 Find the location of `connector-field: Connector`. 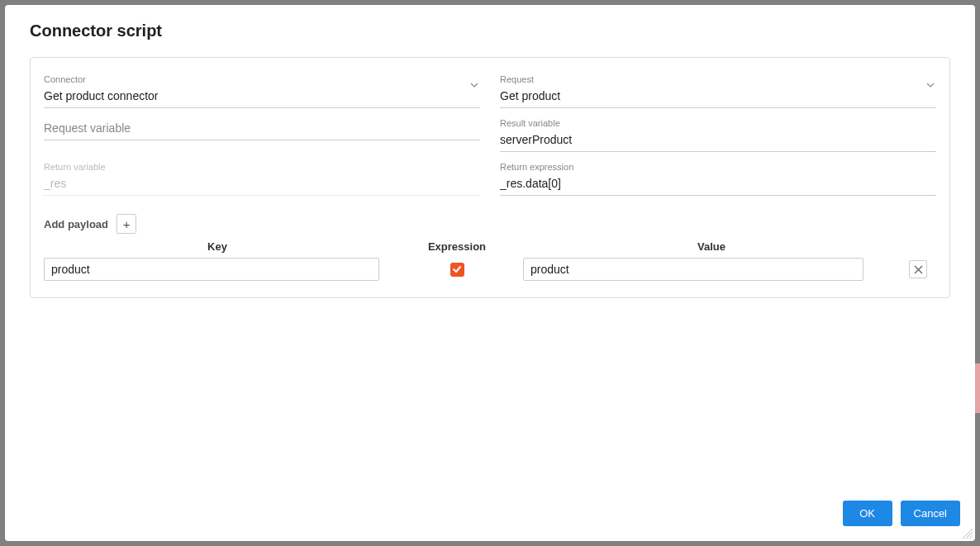

connector-field: Connector is located at coordinates (262, 91).